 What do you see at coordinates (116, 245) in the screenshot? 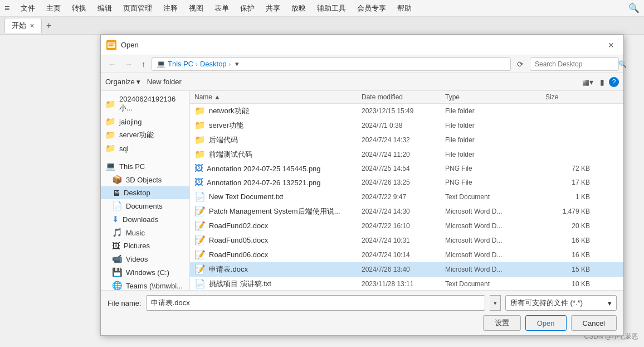
I see `pictures-icon: 🖼` at bounding box center [116, 245].